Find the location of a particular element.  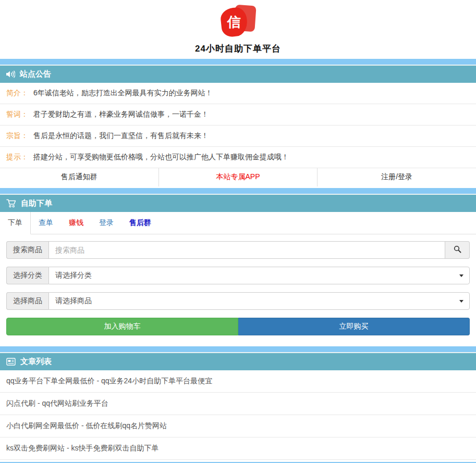

quick-links-row: 售后通知群 本站专属APP 注册/登录 is located at coordinates (238, 177).